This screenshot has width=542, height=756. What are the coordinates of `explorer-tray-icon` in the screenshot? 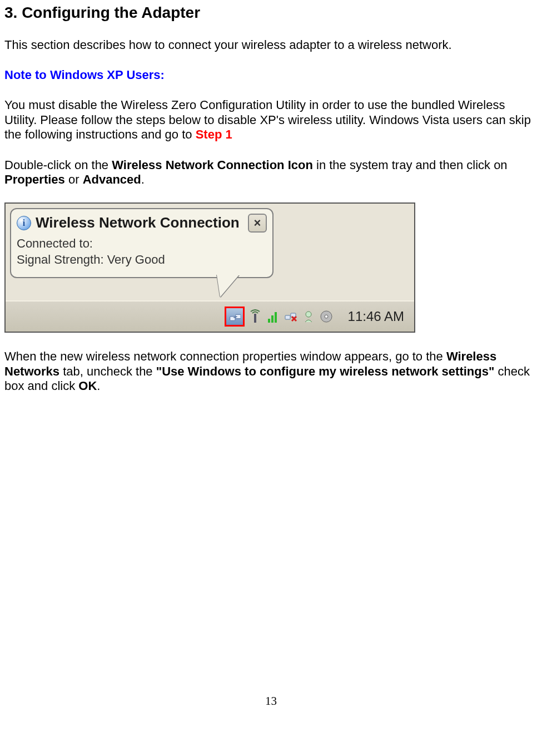 It's located at (309, 317).